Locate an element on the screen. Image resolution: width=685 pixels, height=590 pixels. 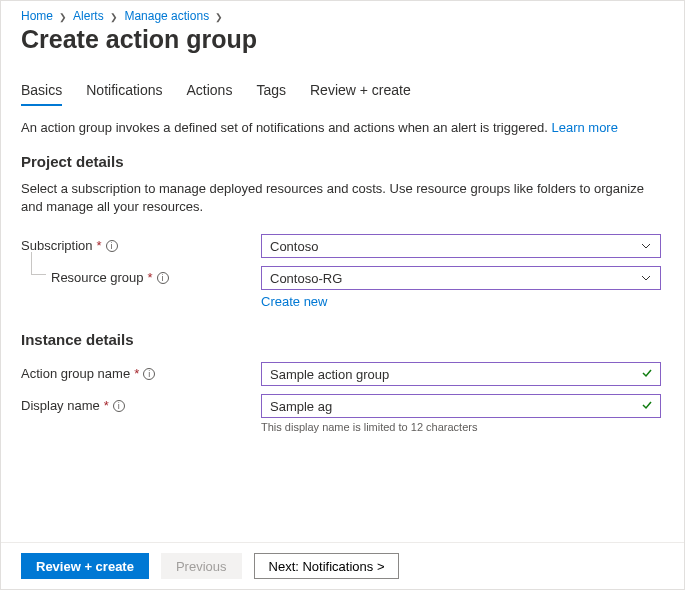
resource-group-label-text: Resource group is located at coordinates (98, 278).